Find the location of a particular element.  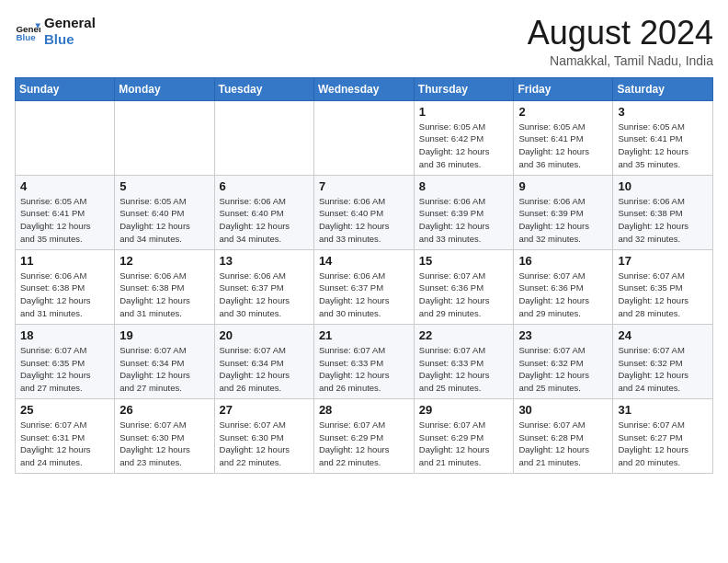

svg-text: Blue is located at coordinates (26, 37).